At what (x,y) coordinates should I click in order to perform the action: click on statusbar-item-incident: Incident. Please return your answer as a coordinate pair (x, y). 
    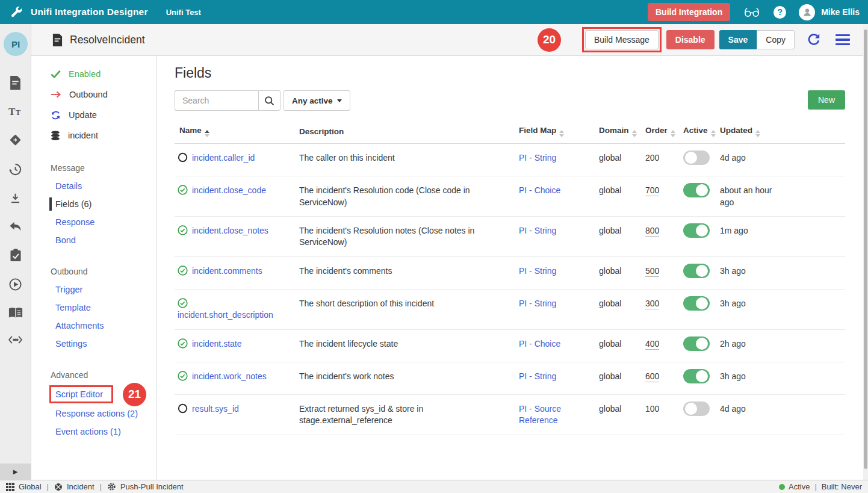
    Looking at the image, I should click on (81, 486).